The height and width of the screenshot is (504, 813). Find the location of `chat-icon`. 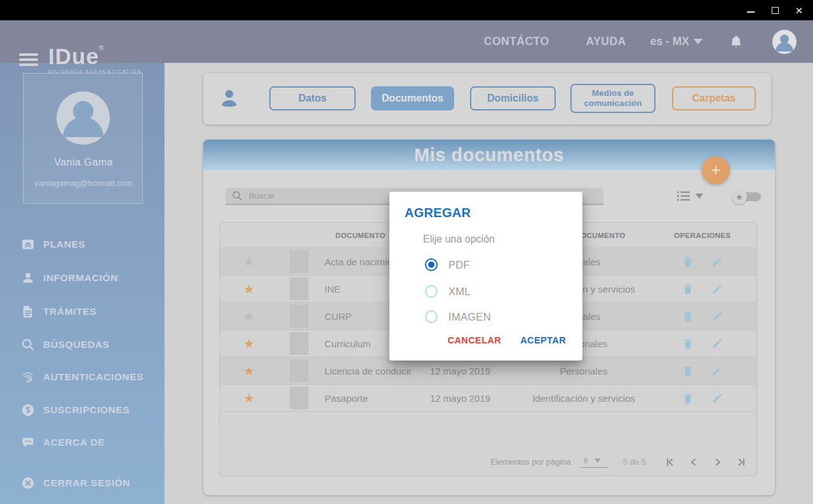

chat-icon is located at coordinates (28, 442).